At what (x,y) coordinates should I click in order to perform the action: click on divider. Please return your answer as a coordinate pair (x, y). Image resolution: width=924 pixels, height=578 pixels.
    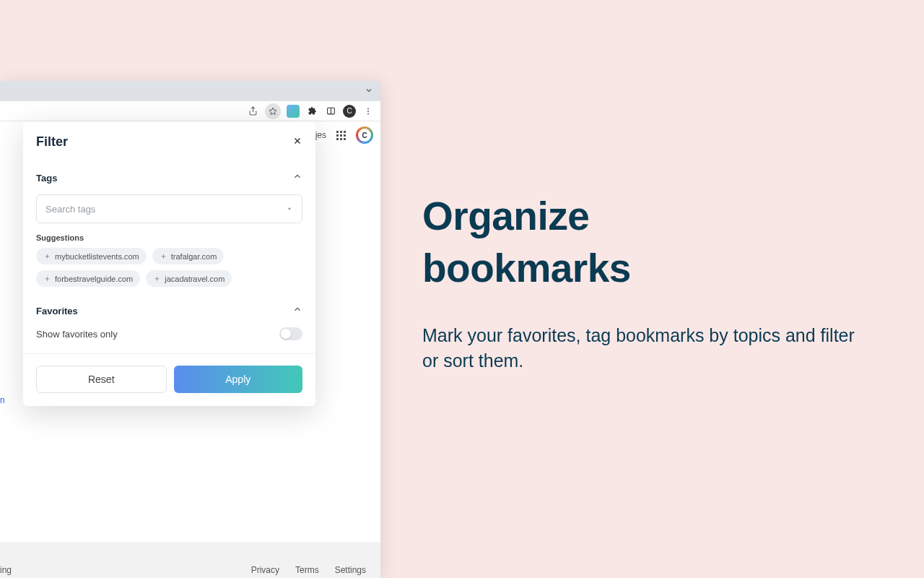
    Looking at the image, I should click on (169, 354).